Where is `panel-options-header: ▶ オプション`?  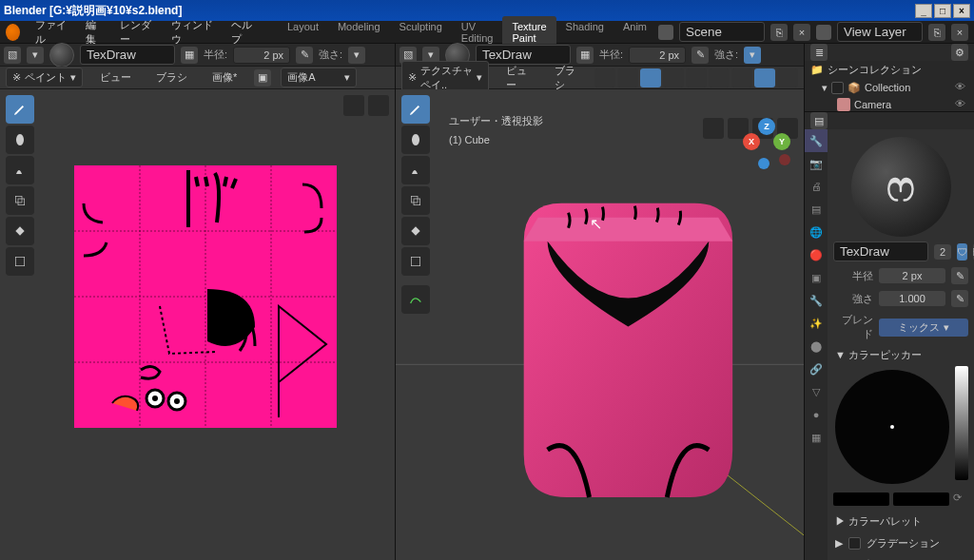 panel-options-header: ▶ オプション is located at coordinates (901, 557).